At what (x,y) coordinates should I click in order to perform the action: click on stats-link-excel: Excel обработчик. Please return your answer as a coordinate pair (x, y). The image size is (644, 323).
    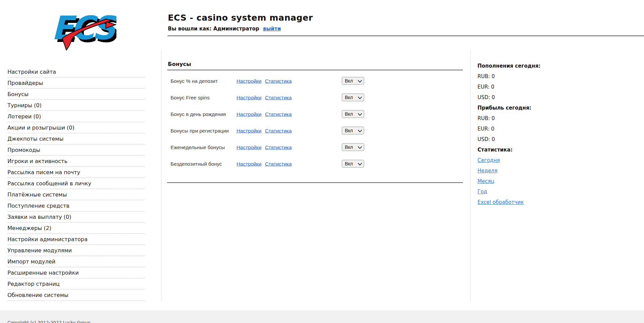
    Looking at the image, I should click on (501, 202).